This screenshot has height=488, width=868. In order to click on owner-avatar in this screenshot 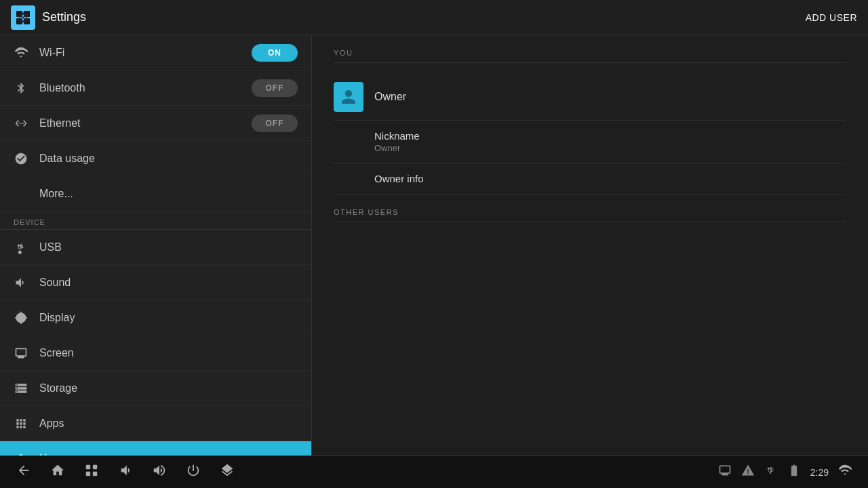, I will do `click(349, 97)`.